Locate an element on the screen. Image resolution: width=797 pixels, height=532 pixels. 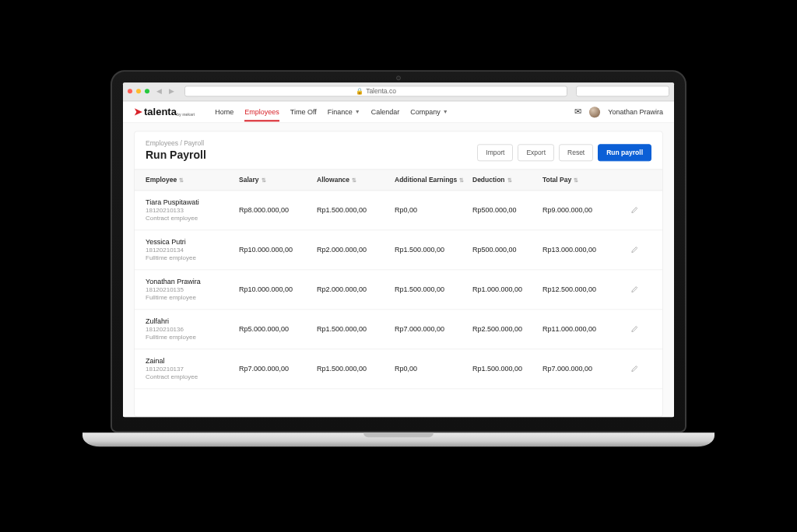
cell-deduction: Rp2.500.000,00 is located at coordinates (507, 329).